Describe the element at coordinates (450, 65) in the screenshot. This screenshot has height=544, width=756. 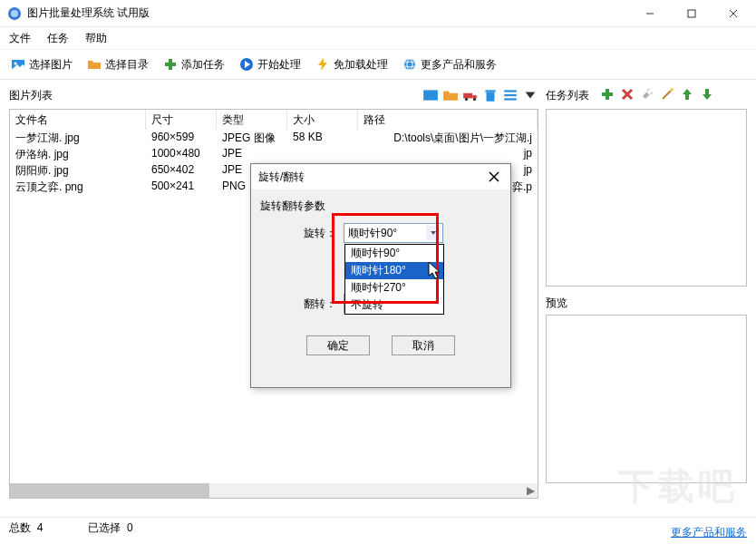
I see `more-products-button: 更多产品和服务` at that location.